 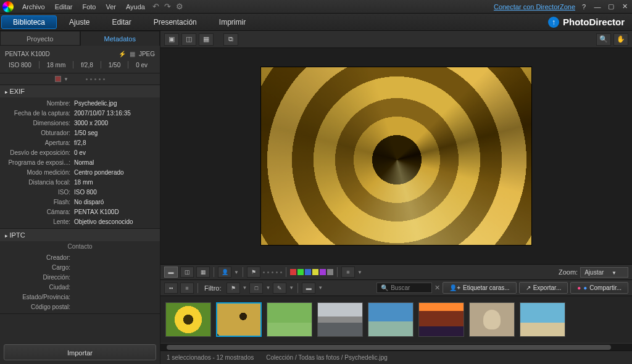 What do you see at coordinates (80, 287) in the screenshot?
I see `meta-row: Ciudad:` at bounding box center [80, 287].